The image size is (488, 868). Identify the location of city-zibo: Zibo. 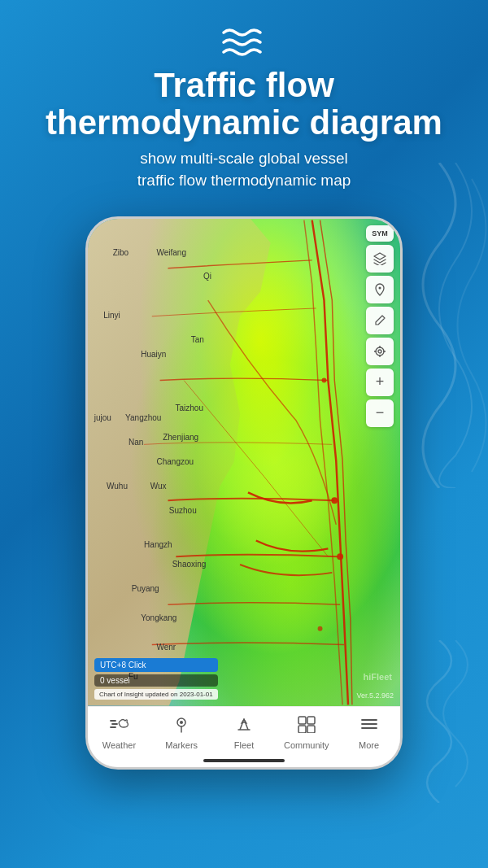
(120, 252).